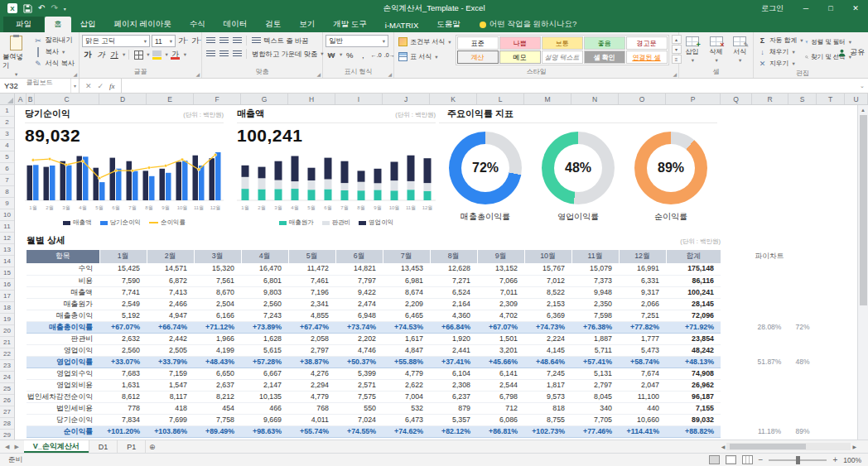  I want to click on cell: 2,224, so click(548, 339).